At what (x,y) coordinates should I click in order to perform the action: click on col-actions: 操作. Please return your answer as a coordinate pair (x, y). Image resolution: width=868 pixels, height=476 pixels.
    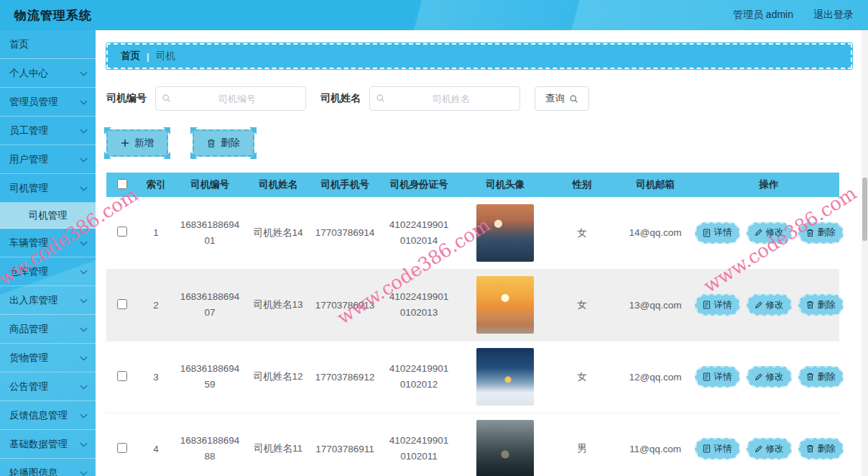
    Looking at the image, I should click on (769, 185).